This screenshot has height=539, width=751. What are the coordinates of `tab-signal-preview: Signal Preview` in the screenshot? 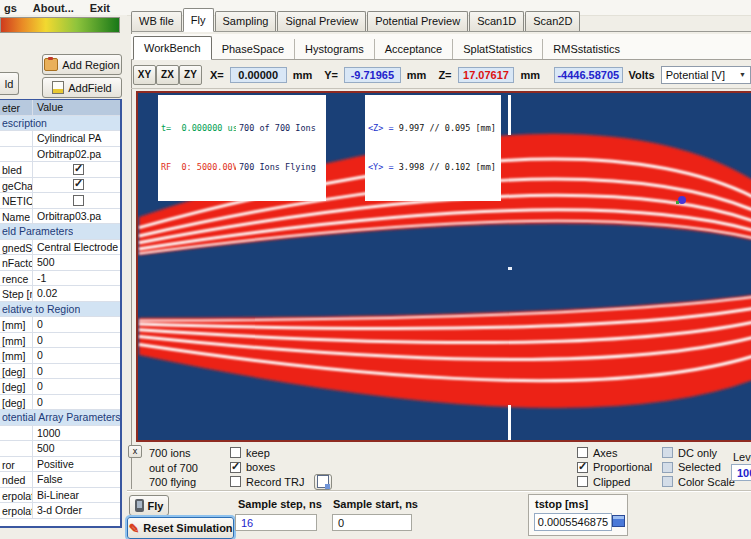 It's located at (322, 21).